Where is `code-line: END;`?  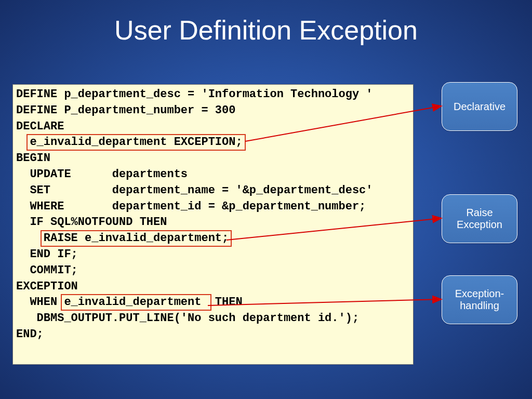
code-line: END; is located at coordinates (30, 335).